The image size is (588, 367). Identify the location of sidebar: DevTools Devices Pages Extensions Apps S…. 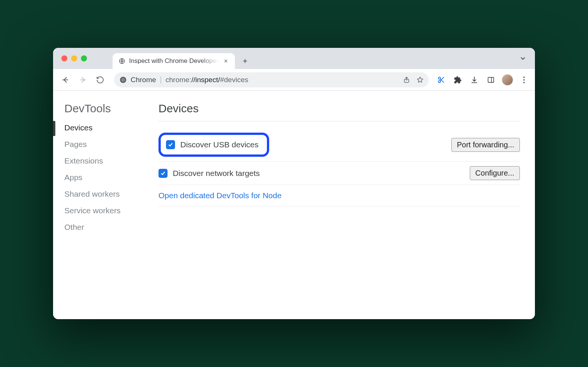
(102, 205).